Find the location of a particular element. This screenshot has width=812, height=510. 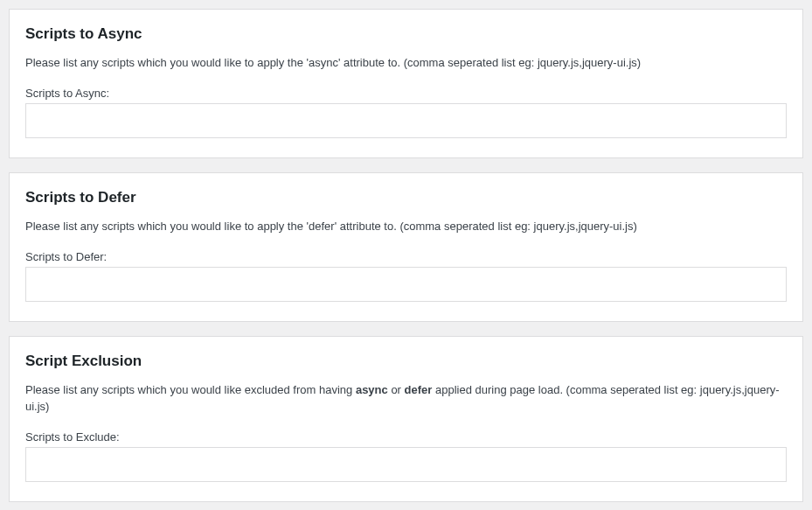

scripts-async-title: Scripts to Async is located at coordinates (406, 34).